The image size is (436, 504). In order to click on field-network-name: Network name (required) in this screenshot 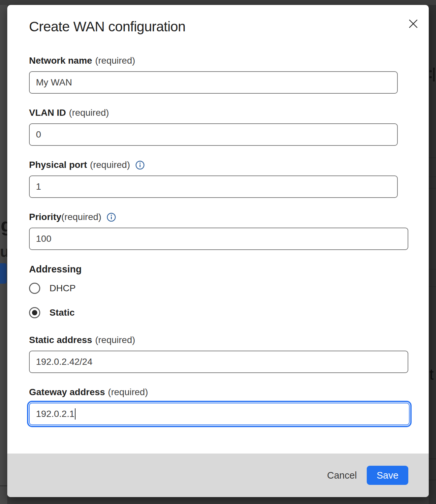, I will do `click(219, 75)`.